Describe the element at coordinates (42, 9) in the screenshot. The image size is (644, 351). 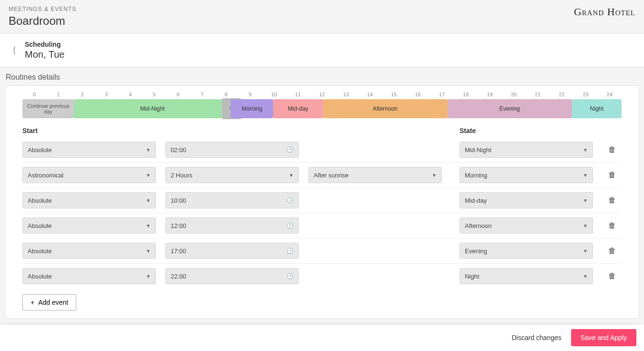
I see `breadcrumb: MEETINGS & EVENTS` at that location.